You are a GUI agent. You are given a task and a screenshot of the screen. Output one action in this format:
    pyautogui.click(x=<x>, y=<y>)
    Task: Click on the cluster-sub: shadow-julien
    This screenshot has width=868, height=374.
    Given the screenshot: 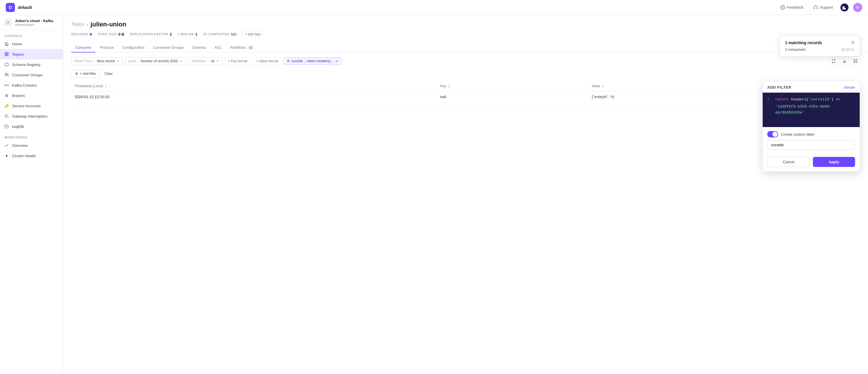 What is the action you would take?
    pyautogui.click(x=37, y=25)
    